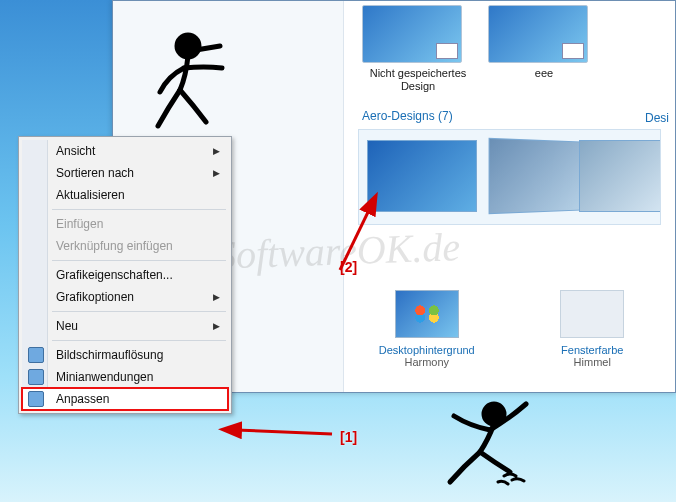  I want to click on window-color-thumb, so click(592, 314).